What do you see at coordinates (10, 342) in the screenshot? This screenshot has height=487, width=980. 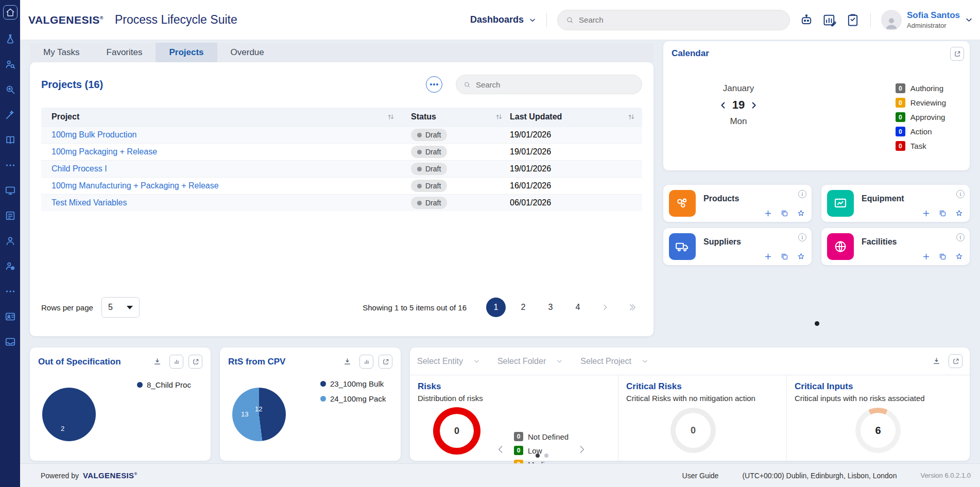 I see `drive-icon` at bounding box center [10, 342].